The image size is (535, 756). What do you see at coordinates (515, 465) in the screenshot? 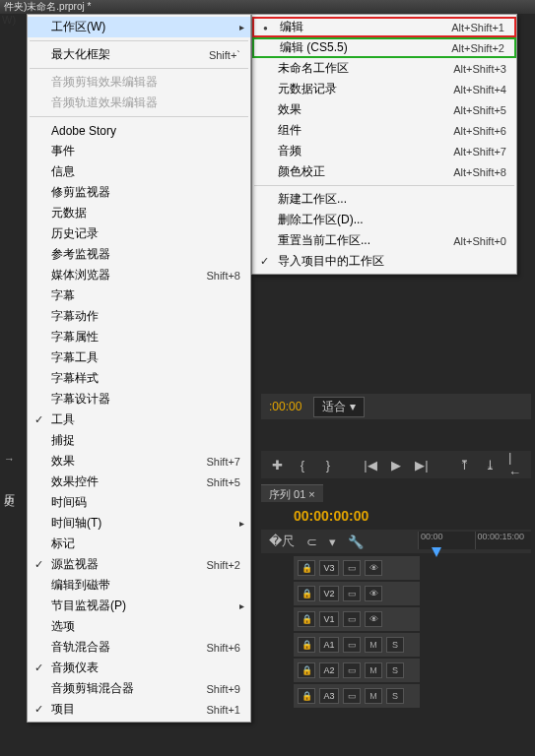
I see `export-frame-icon: |←` at bounding box center [515, 465].